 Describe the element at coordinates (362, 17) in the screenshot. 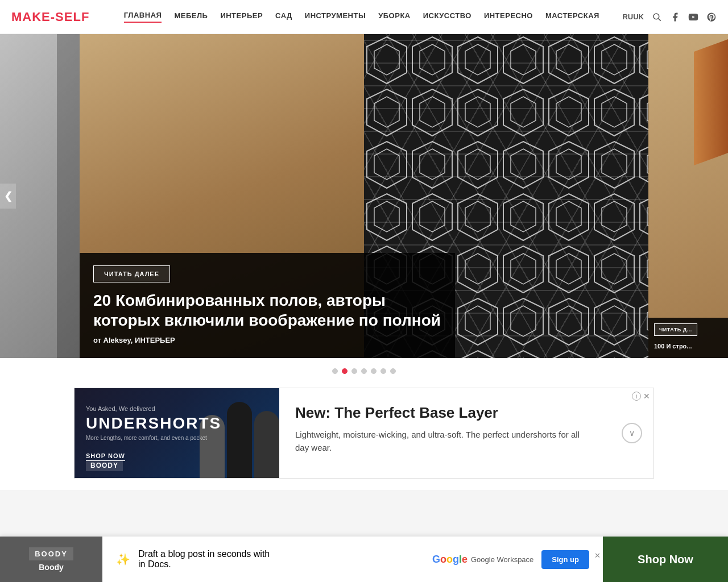

I see `main-nav: ГЛАВНАЯ МЕБЕЛЬ ИНТЕРЬЕР САД ИНСТРУМЕНТЫ …` at that location.